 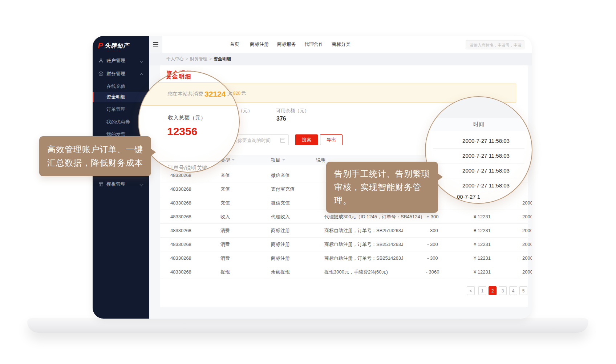 What do you see at coordinates (278, 160) in the screenshot?
I see `col-project-header: 项目` at bounding box center [278, 160].